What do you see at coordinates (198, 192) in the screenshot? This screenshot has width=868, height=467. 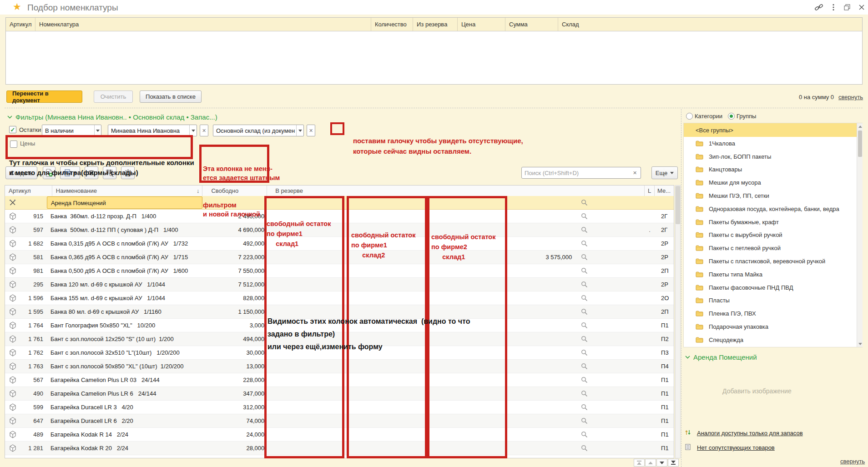 I see `sort-descending-icon: ↓` at bounding box center [198, 192].